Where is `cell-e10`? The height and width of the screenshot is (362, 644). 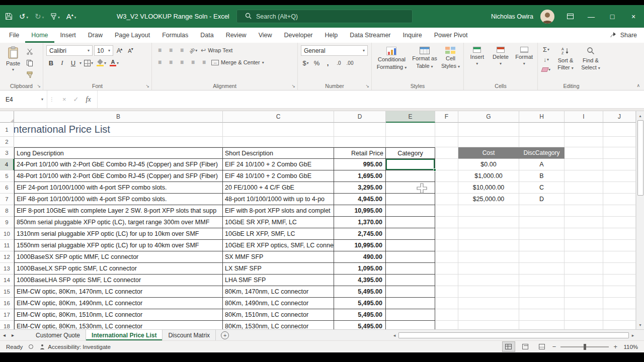 cell-e10 is located at coordinates (411, 234).